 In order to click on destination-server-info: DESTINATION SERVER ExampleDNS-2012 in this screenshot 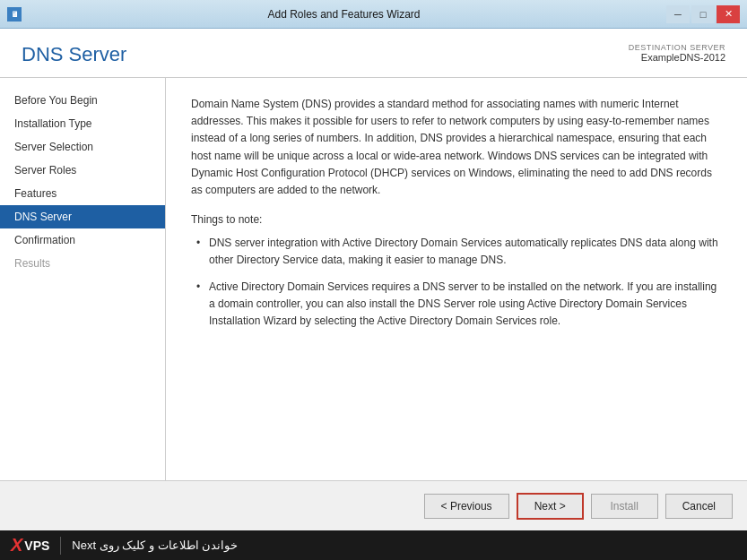, I will do `click(677, 53)`.